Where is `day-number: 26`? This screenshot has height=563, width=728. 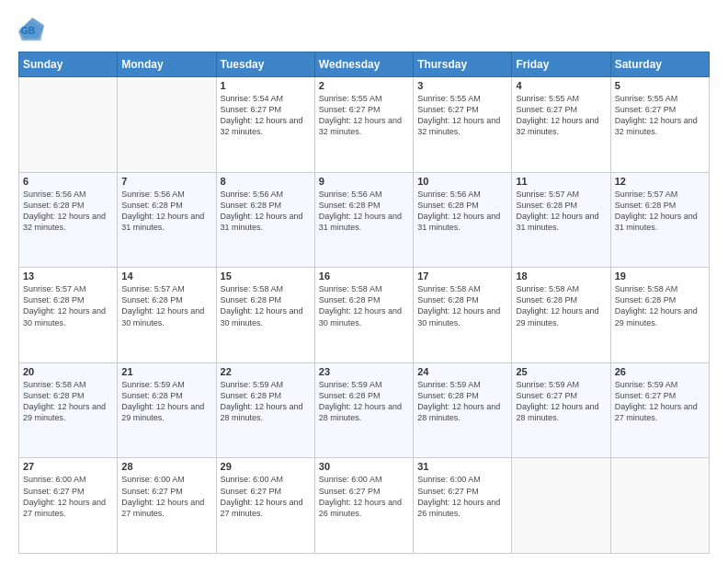
day-number: 26 is located at coordinates (660, 372).